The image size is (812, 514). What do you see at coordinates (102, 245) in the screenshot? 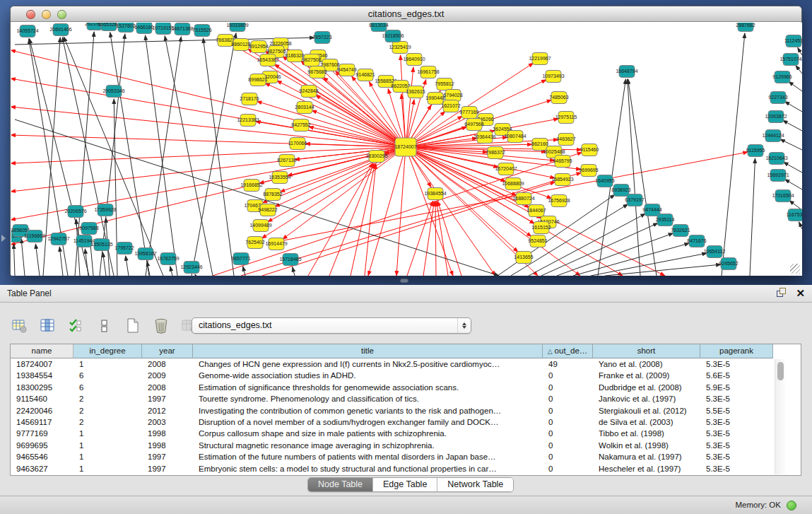
I see `graph-node: 13505135` at bounding box center [102, 245].